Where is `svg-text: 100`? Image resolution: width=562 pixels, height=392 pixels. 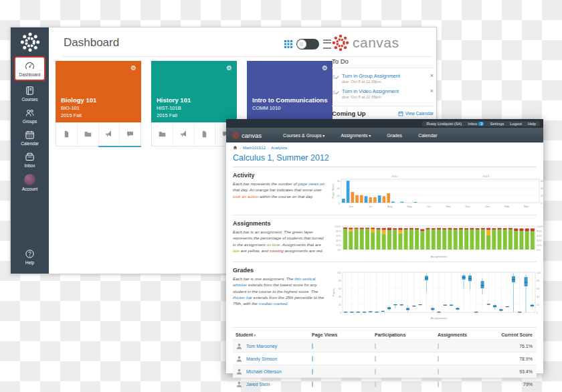
svg-text: 100 is located at coordinates (340, 273).